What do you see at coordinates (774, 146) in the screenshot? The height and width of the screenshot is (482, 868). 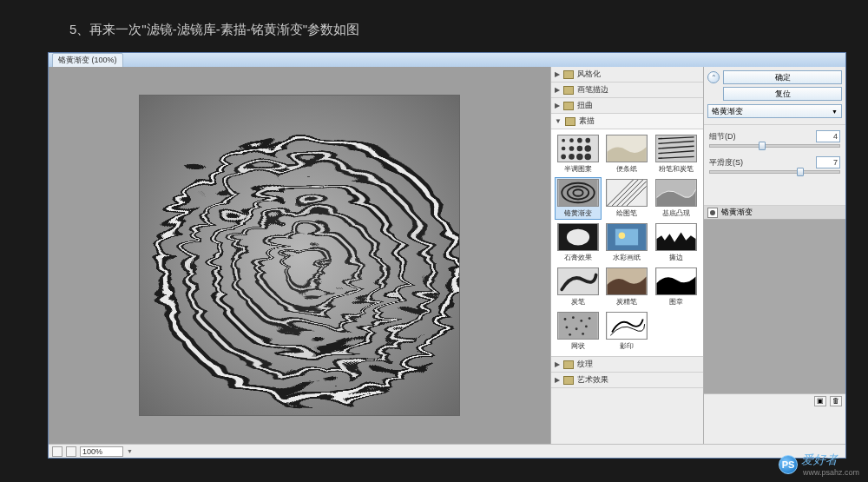 I see `detail-slider` at bounding box center [774, 146].